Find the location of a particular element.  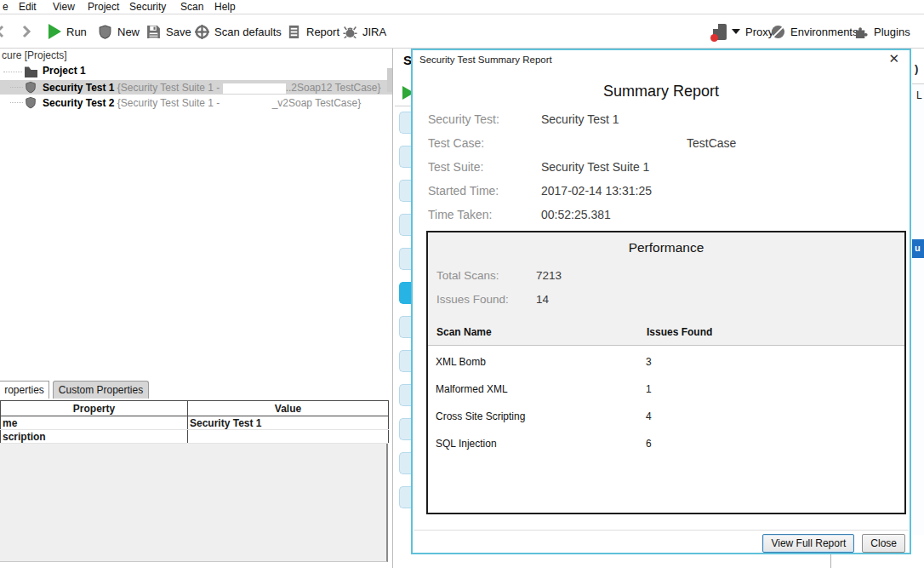

menu-file-partial: e is located at coordinates (5, 7).